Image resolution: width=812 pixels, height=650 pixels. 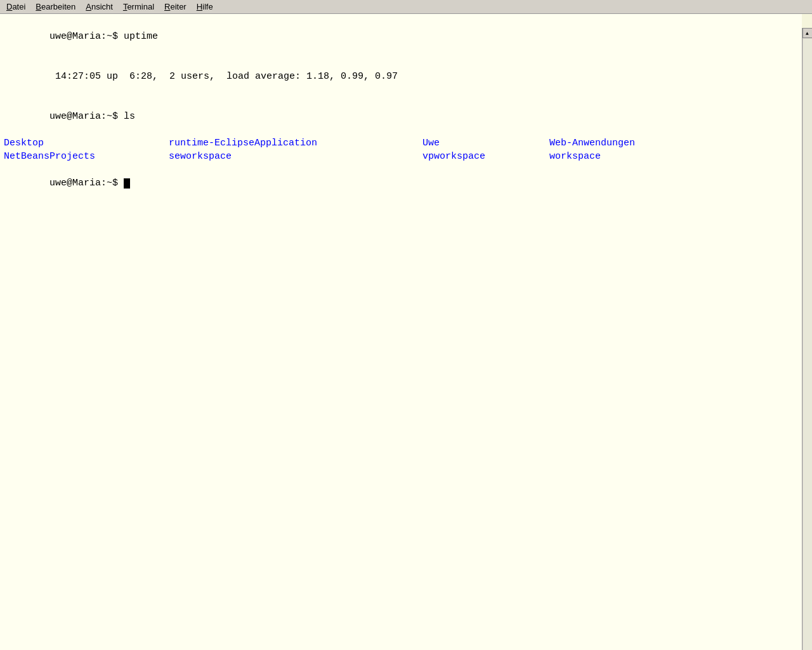 I want to click on menu-hilfe: Hilfe, so click(x=205, y=6).